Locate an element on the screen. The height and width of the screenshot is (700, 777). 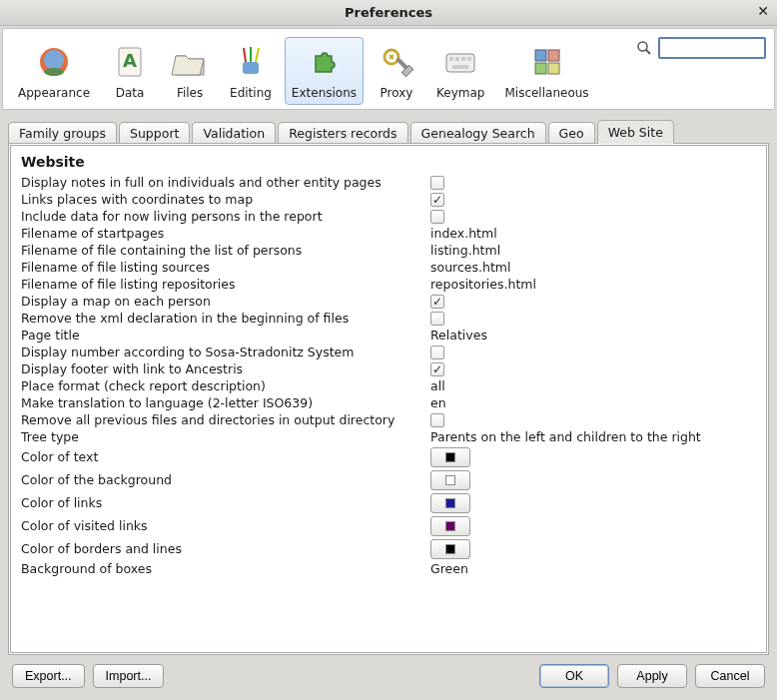
setting-value: index.html is located at coordinates (593, 234).